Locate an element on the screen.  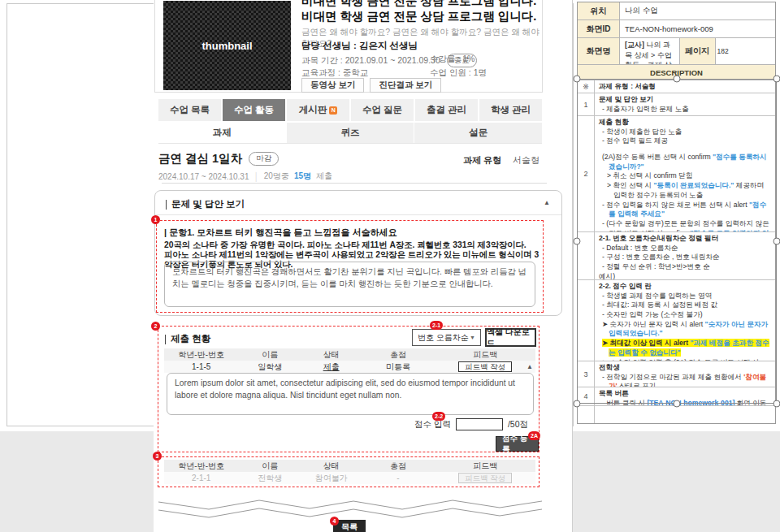
selection-handle-middle-right is located at coordinates (777, 242).